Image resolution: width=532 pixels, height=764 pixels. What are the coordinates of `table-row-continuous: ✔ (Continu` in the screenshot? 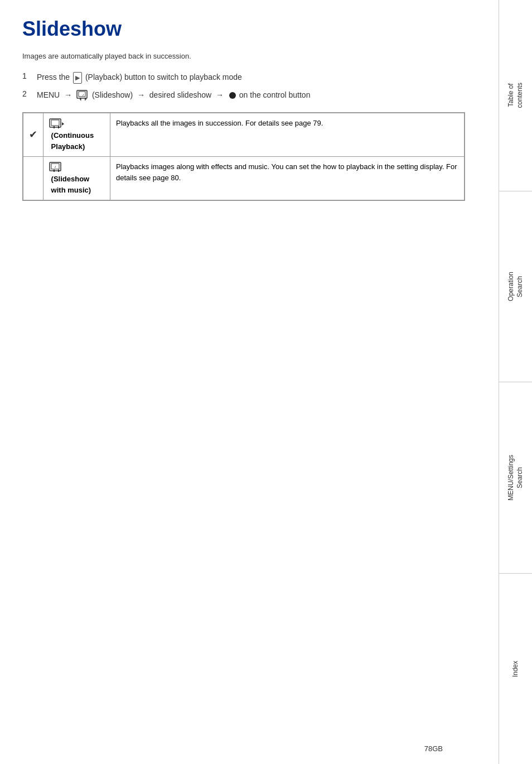 It's located at (244, 135).